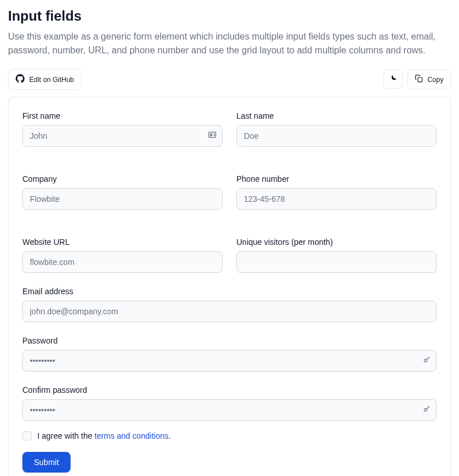 The image size is (459, 476). Describe the element at coordinates (336, 262) in the screenshot. I see `visitors-input` at that location.